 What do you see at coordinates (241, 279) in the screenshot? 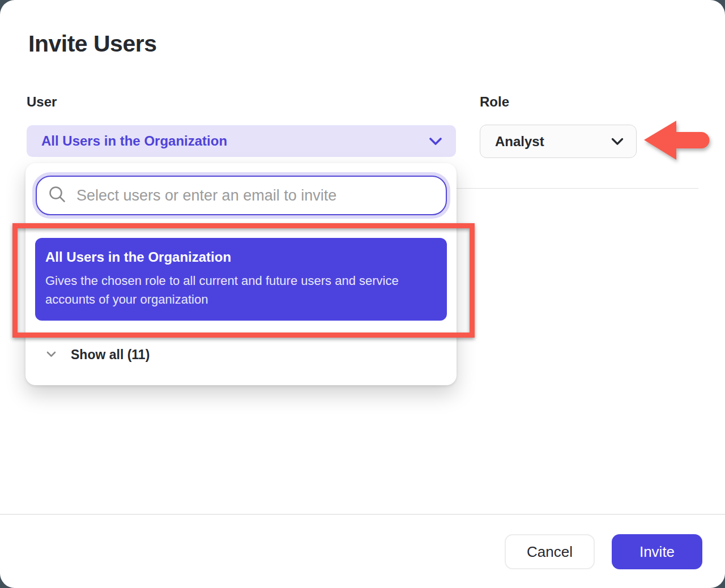
I see `option-all-users: All Users in the Organization Gives the …` at bounding box center [241, 279].